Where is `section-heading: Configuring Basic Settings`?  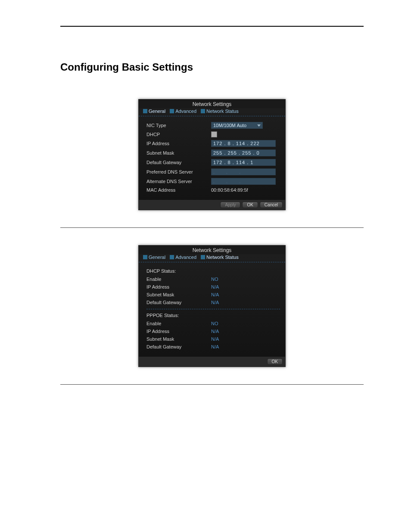 section-heading: Configuring Basic Settings is located at coordinates (212, 67).